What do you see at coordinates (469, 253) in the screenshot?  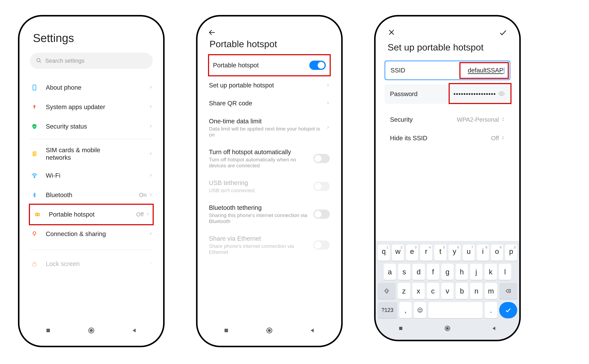 I see `key-u: u7` at bounding box center [469, 253].